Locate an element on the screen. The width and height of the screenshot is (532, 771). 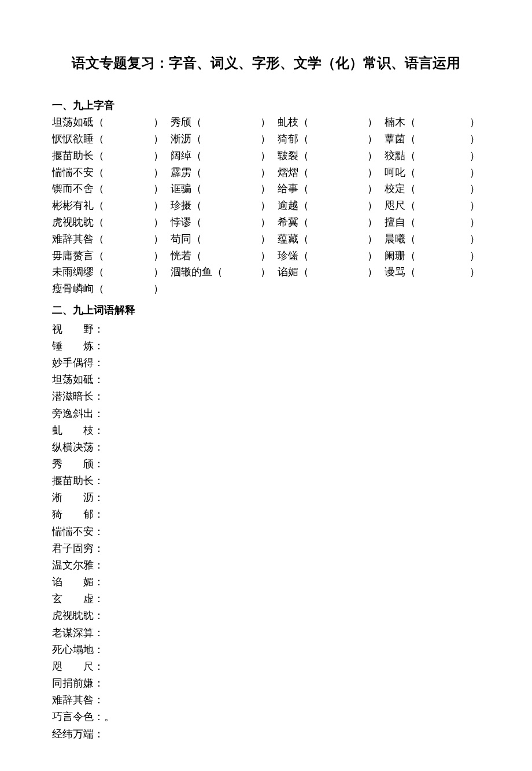
term-label: 妙手偶得 is located at coordinates (73, 363).